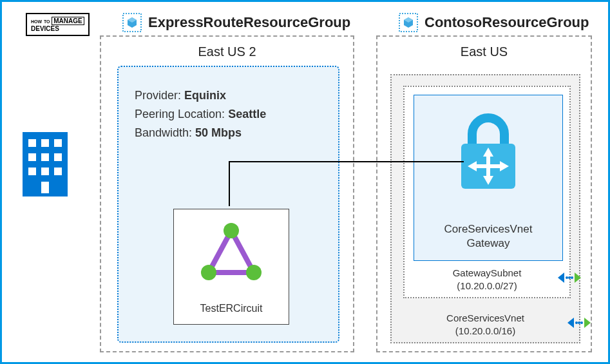 The image size is (610, 364). What do you see at coordinates (488, 229) in the screenshot?
I see `gateway-name-line1: CoreServicesVnet` at bounding box center [488, 229].